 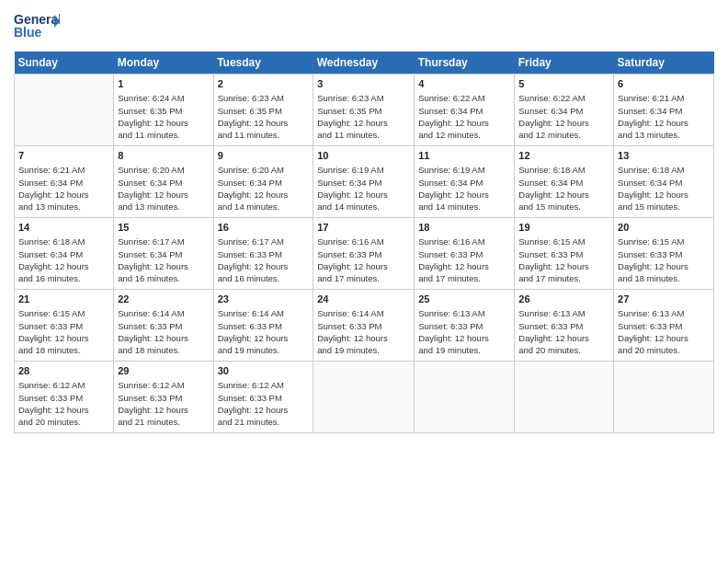 I want to click on week-row-3: 14Sunrise: 6:18 AMSunset: 6:34 PMDayligh…, so click(x=364, y=254).